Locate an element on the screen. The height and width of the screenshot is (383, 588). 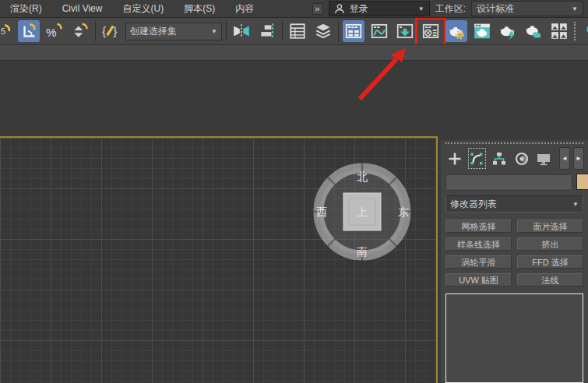
panel-drag-handle is located at coordinates (514, 143).